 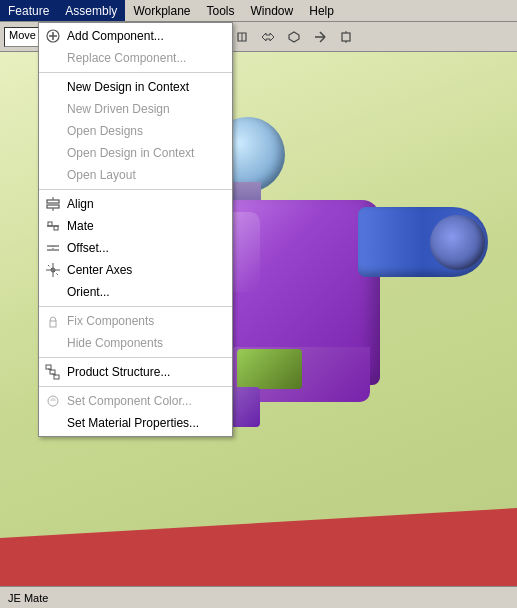 What do you see at coordinates (136, 401) in the screenshot?
I see `menu-item-set-component-color: Set Component Color...` at bounding box center [136, 401].